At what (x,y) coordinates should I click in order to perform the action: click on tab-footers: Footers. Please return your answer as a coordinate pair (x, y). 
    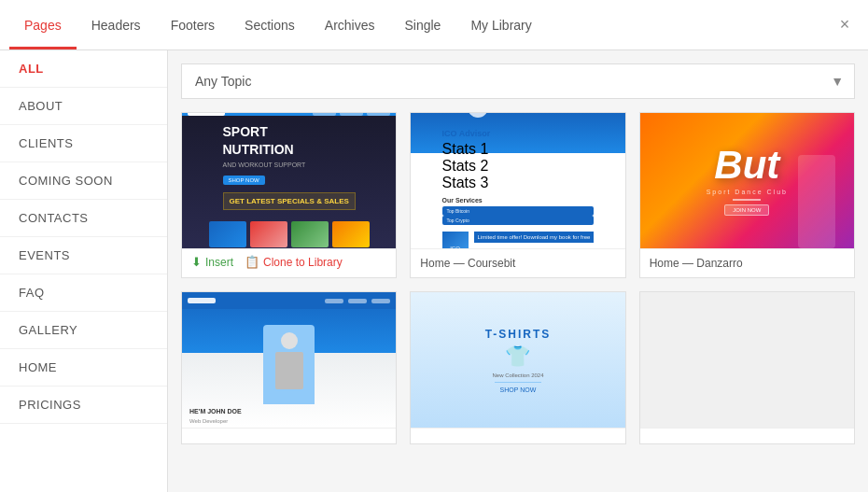
    Looking at the image, I should click on (192, 24).